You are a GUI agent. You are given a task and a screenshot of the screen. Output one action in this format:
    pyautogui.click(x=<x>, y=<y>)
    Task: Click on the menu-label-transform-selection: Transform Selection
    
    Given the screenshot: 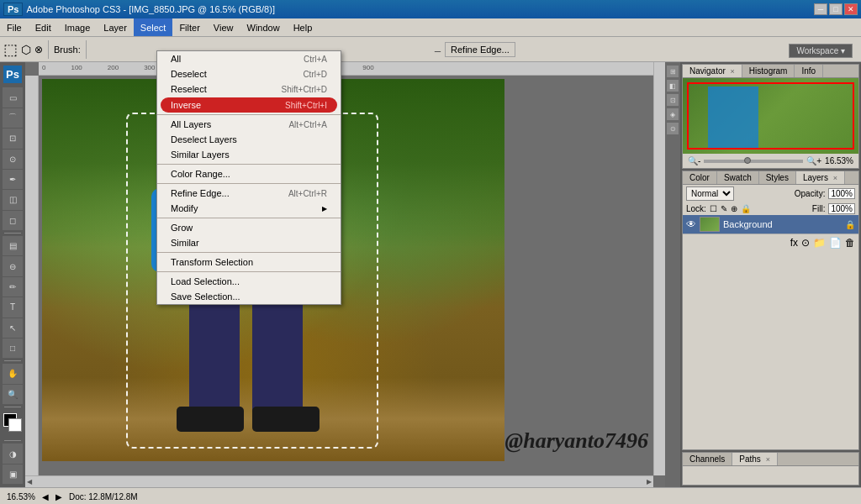 What is the action you would take?
    pyautogui.click(x=212, y=262)
    